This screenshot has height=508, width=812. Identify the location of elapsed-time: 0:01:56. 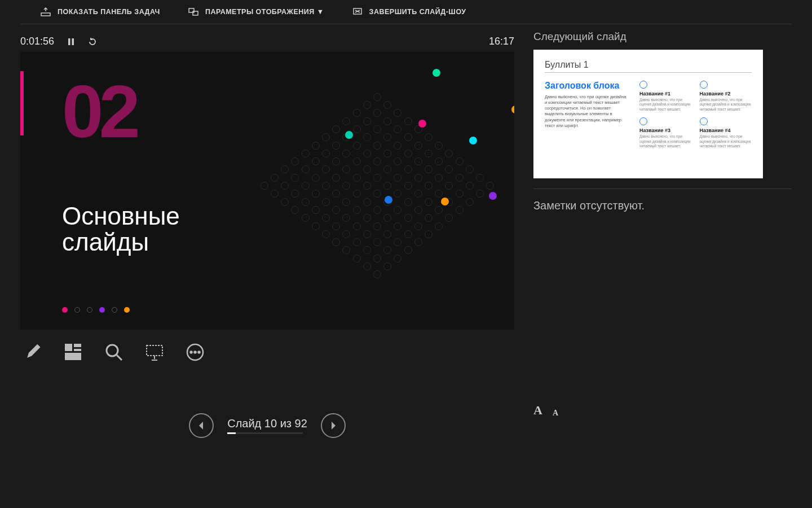
(37, 42).